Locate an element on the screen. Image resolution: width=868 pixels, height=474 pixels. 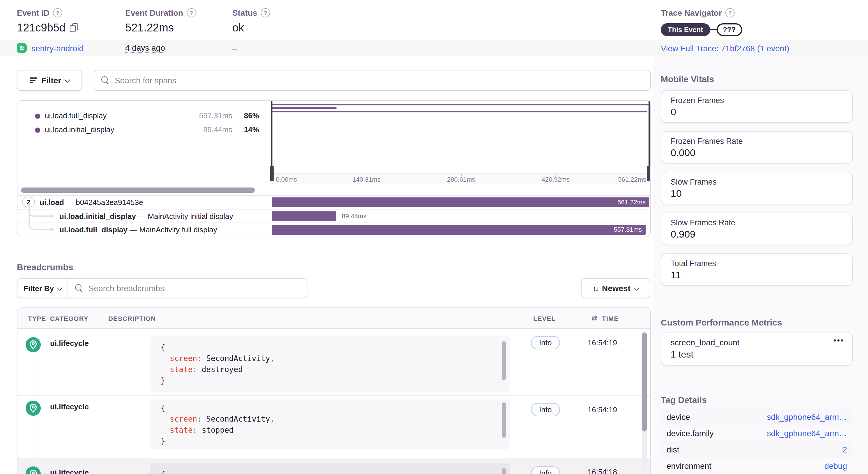
search-icon is located at coordinates (79, 288).